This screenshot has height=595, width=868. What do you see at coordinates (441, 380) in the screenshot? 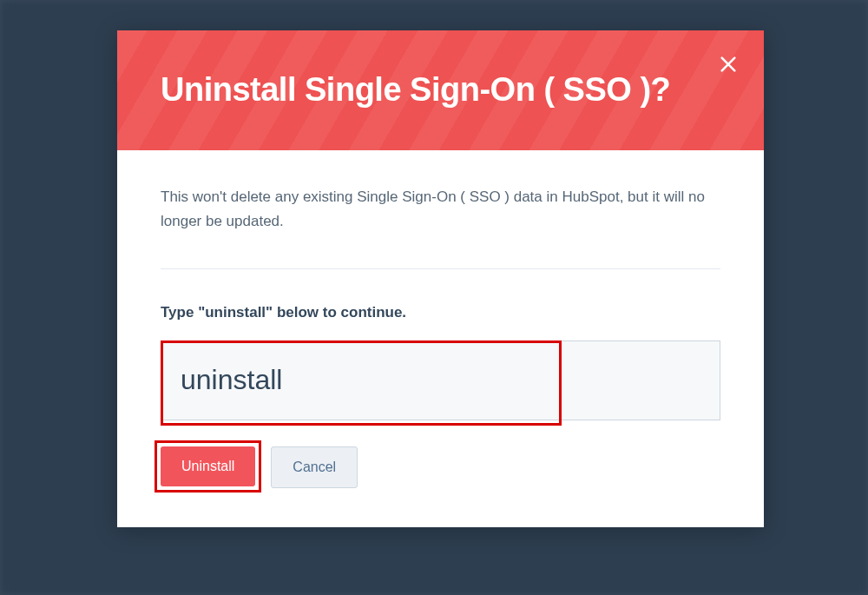
I see `confirmation-input` at bounding box center [441, 380].